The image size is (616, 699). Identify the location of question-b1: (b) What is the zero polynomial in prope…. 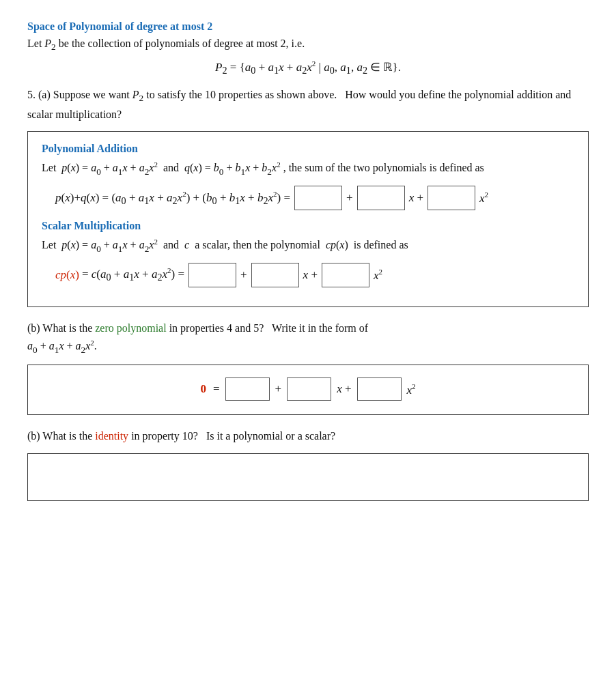
(308, 338).